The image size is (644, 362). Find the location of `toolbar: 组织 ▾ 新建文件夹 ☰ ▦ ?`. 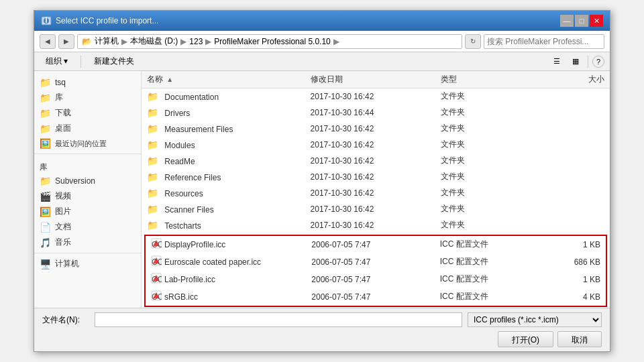

toolbar: 组织 ▾ 新建文件夹 ☰ ▦ ? is located at coordinates (322, 62).